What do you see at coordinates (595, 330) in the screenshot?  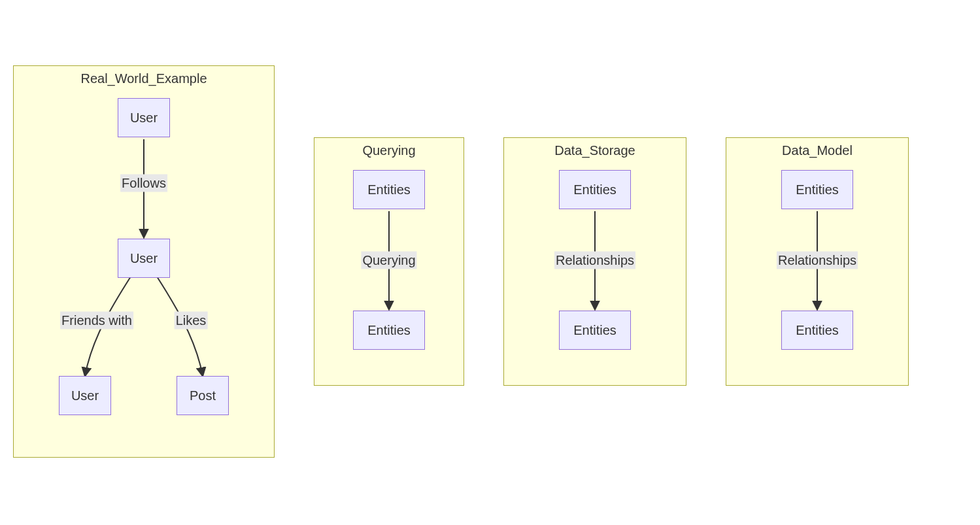 I see `node-s-entities-bot: Entities` at bounding box center [595, 330].